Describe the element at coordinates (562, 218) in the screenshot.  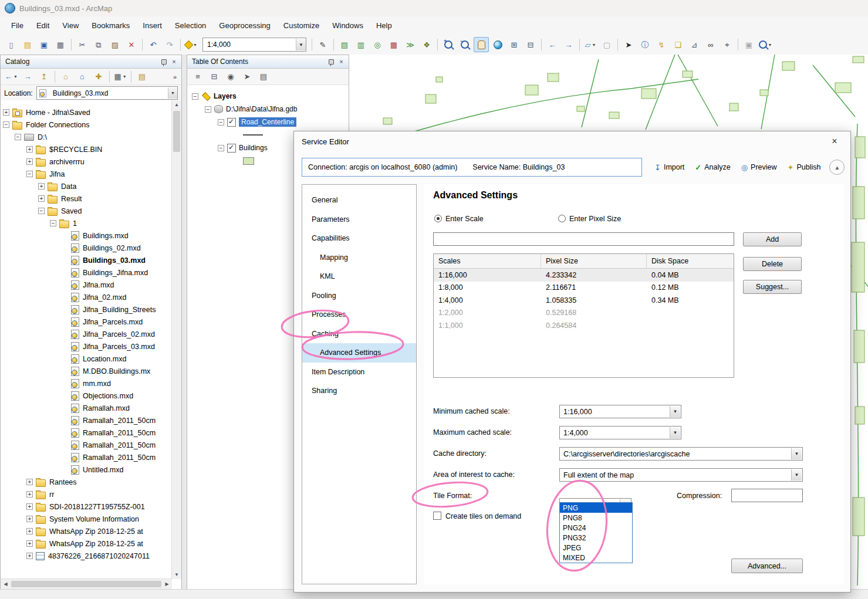
I see `enter-pixel-size-radio` at that location.